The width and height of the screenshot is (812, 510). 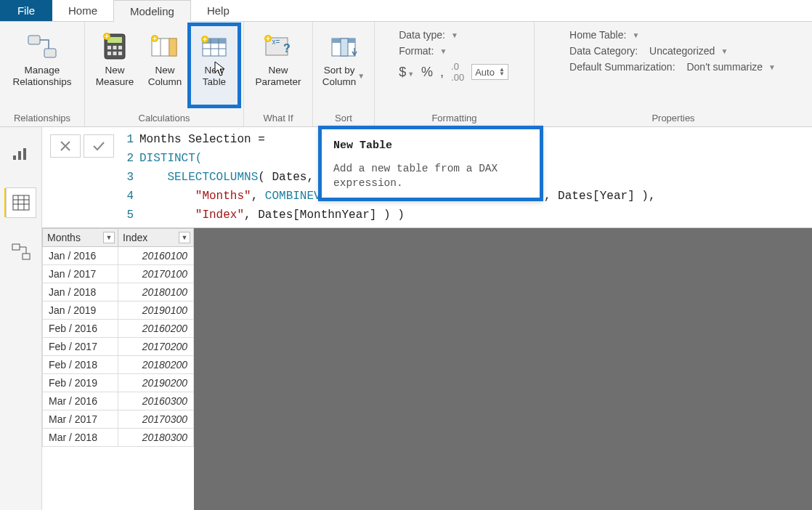 What do you see at coordinates (214, 65) in the screenshot?
I see `new-table-button: New Table` at bounding box center [214, 65].